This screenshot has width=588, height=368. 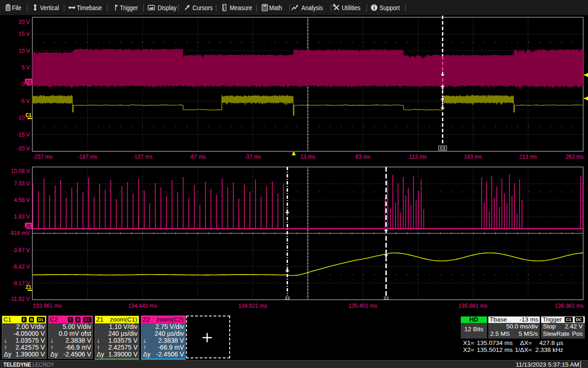 I want to click on svg-text: 134.921 ms, so click(x=253, y=306).